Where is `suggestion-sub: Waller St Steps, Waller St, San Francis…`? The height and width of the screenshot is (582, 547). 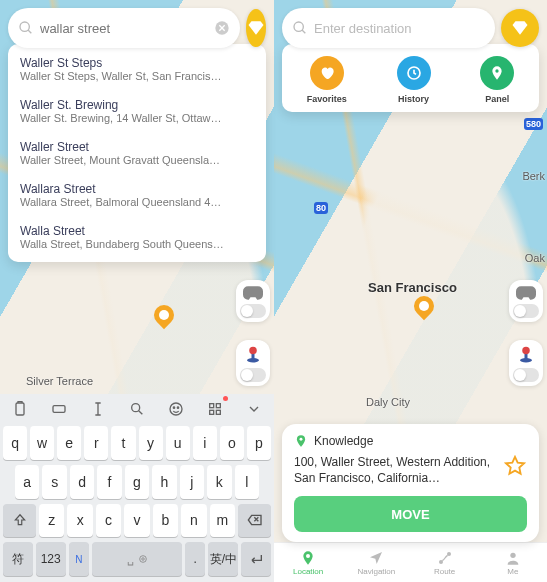 suggestion-sub: Waller St Steps, Waller St, San Francis… is located at coordinates (137, 76).